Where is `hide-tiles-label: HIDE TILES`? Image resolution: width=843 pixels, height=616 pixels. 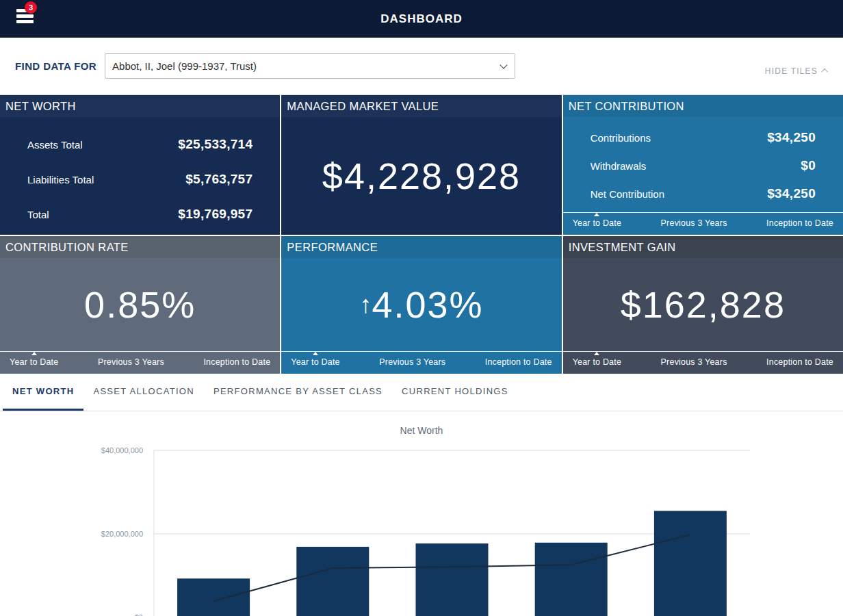 hide-tiles-label: HIDE TILES is located at coordinates (791, 71).